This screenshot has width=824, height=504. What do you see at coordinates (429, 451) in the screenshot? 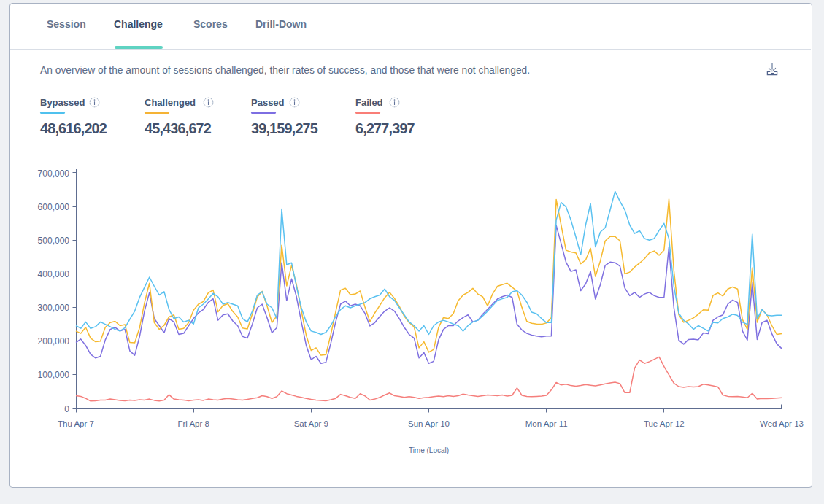
I see `svg-text: Time (Local)` at bounding box center [429, 451].